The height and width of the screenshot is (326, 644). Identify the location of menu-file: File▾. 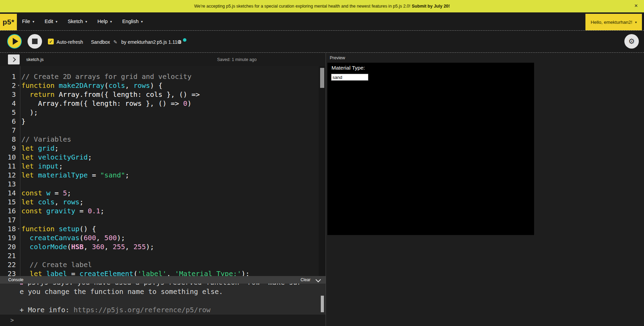
(28, 21).